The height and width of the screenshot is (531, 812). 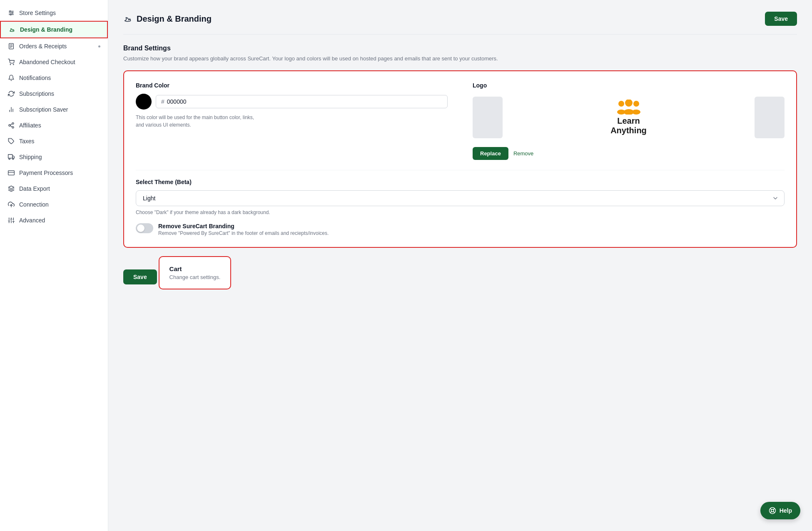 I want to click on sidebar-item-shipping: Shipping, so click(x=54, y=157).